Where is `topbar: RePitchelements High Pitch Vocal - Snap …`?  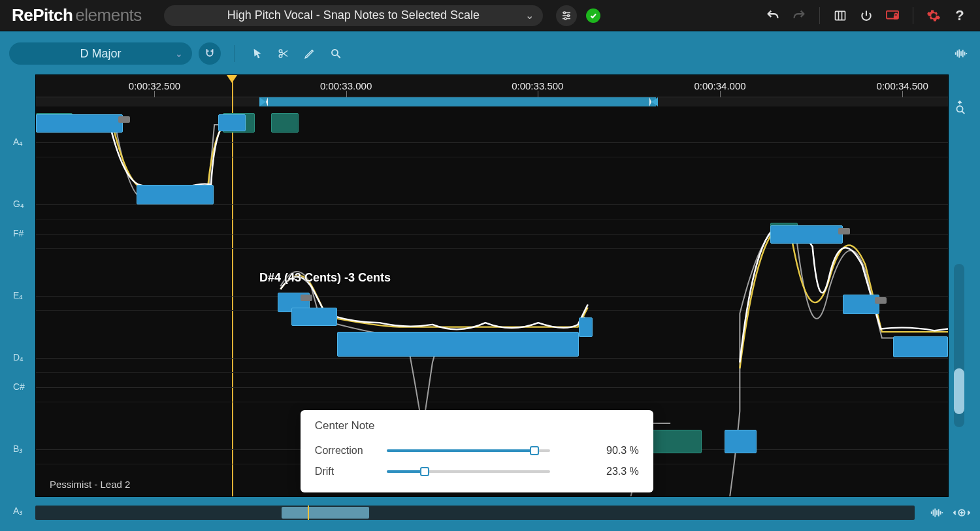 topbar: RePitchelements High Pitch Vocal - Snap … is located at coordinates (490, 16).